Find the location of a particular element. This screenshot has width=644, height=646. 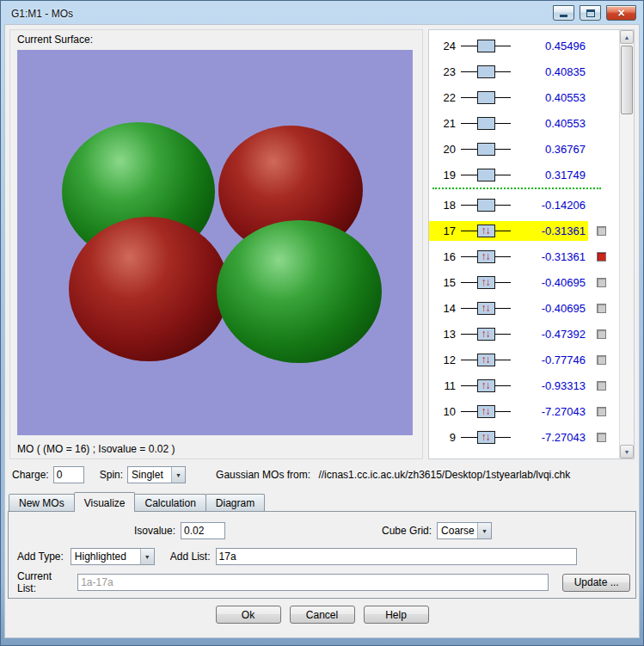

mo-number: 10 is located at coordinates (444, 411).